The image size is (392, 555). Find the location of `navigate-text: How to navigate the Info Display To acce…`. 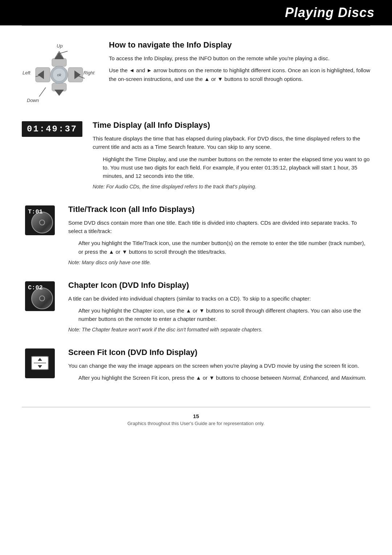

navigate-text: How to navigate the Info Display To acce… is located at coordinates (240, 74).